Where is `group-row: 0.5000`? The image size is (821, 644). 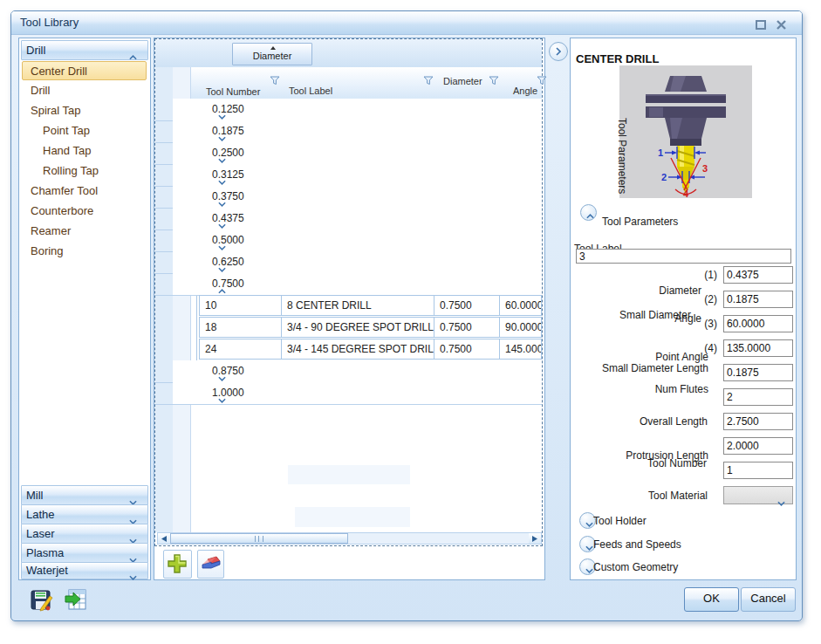 group-row: 0.5000 is located at coordinates (358, 241).